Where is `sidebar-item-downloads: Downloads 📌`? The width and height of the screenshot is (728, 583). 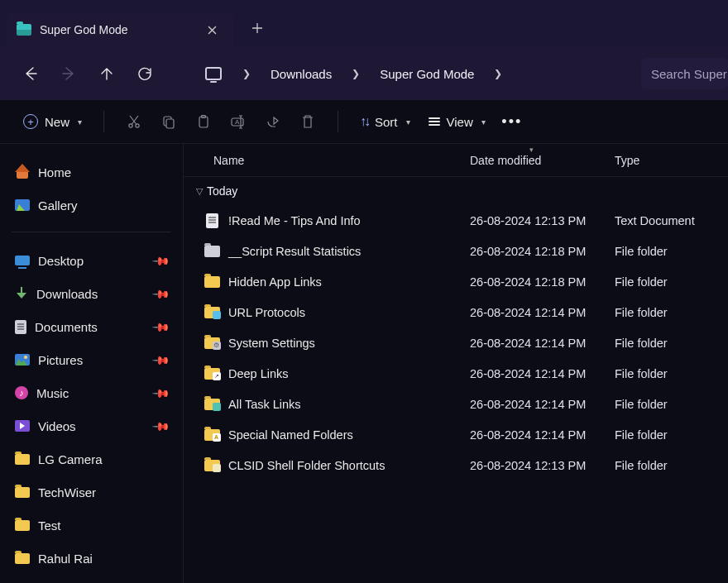 sidebar-item-downloads: Downloads 📌 is located at coordinates (91, 294).